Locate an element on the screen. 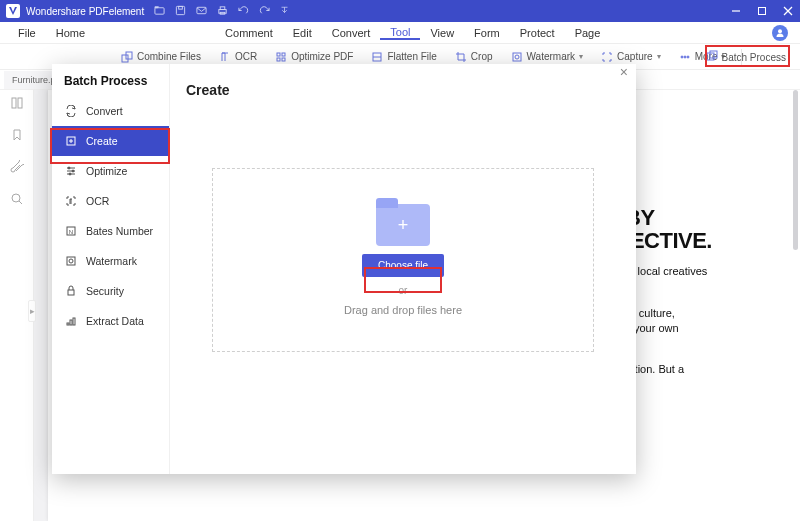  tool-crop: Crop is located at coordinates (474, 57).